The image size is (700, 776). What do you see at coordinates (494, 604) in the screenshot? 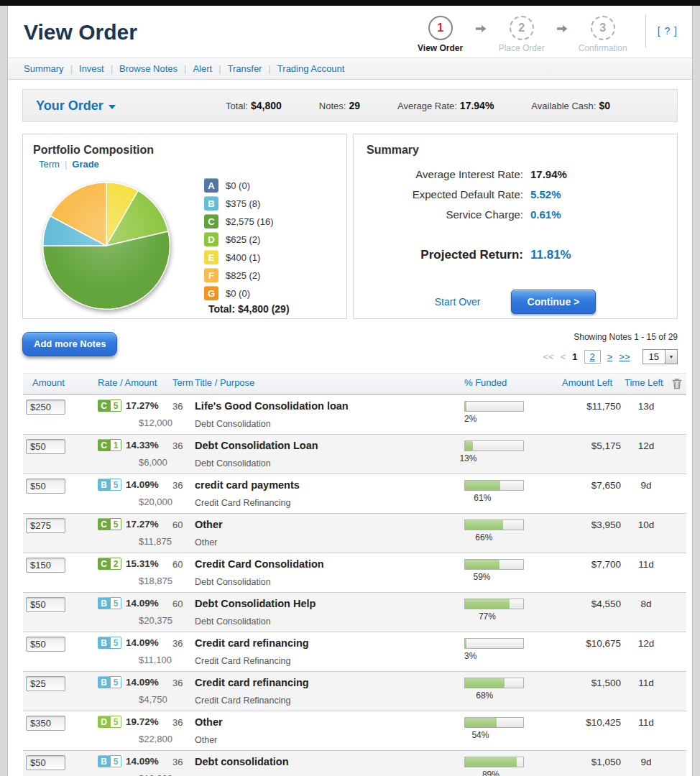
I see `funded-progress-bar` at bounding box center [494, 604].